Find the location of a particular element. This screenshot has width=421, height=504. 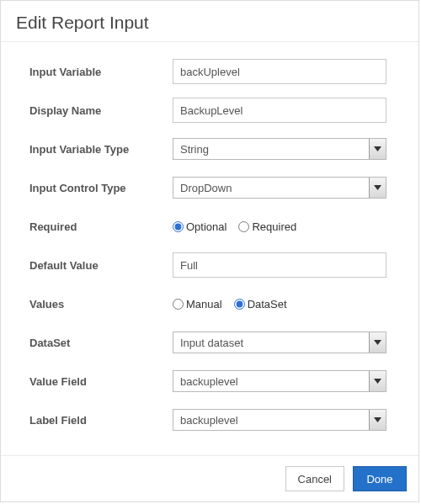

label-input-control-type: Input Control Type is located at coordinates (101, 188).